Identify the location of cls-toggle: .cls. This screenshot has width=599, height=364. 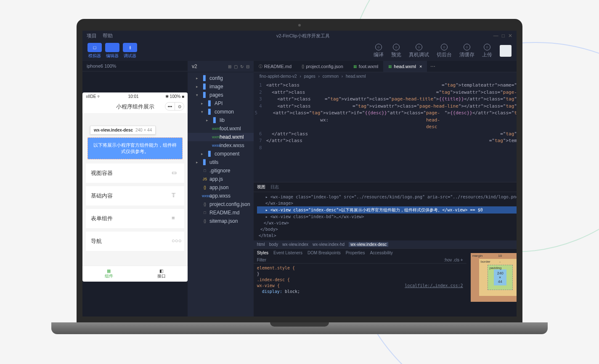
(456, 260).